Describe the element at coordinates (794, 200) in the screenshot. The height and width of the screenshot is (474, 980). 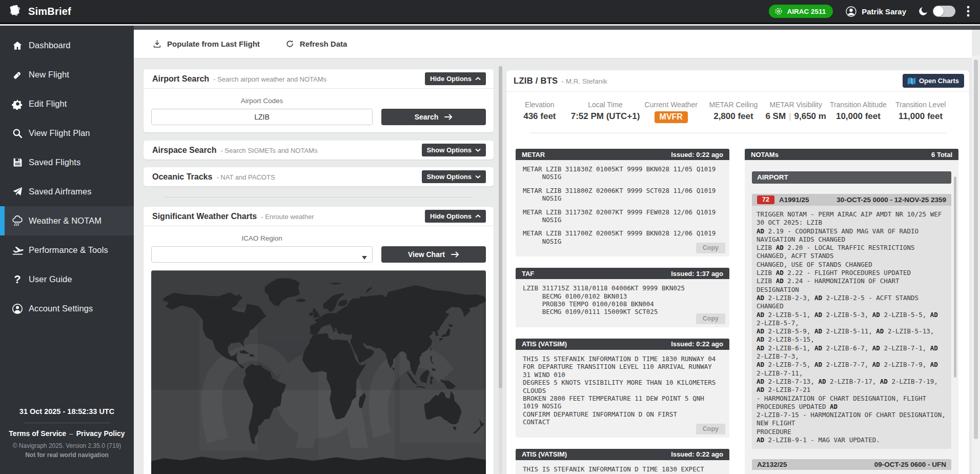
I see `notam-id: A1991/25` at that location.